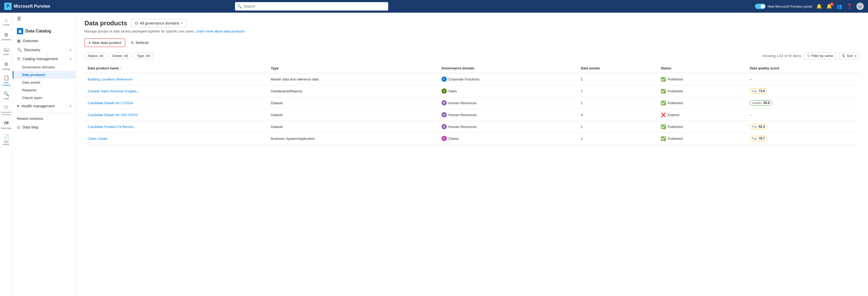 The width and height of the screenshot is (868, 296). Describe the element at coordinates (829, 6) in the screenshot. I see `alerts-icon: 🔔 1` at that location.